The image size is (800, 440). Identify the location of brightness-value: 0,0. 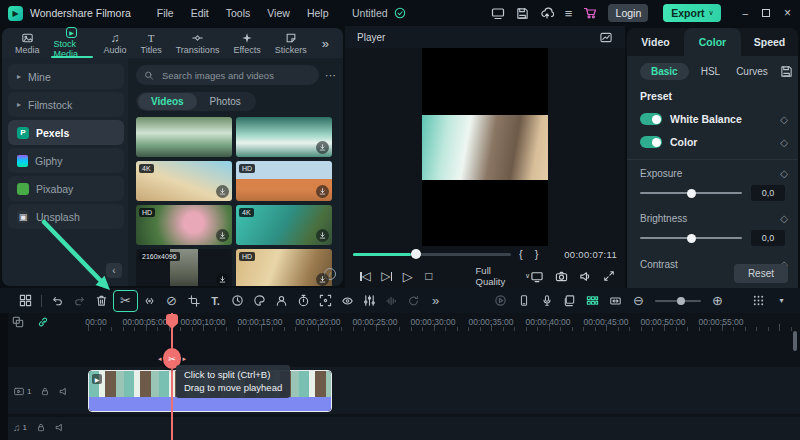
(768, 238).